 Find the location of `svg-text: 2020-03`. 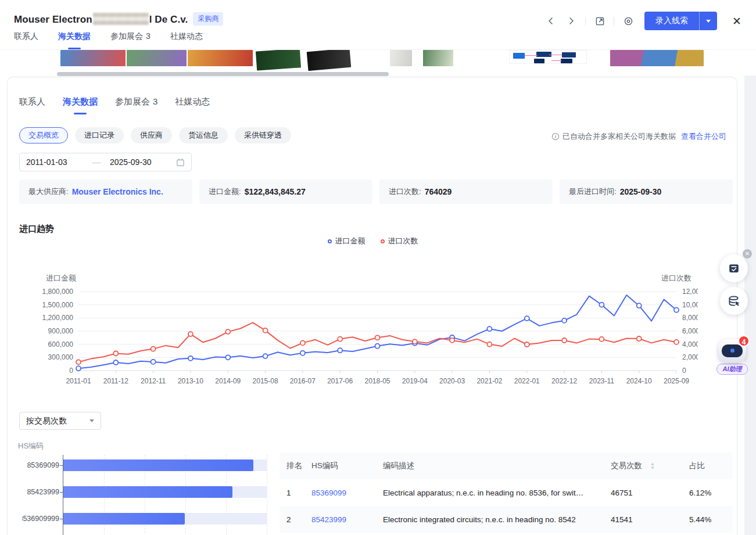

svg-text: 2020-03 is located at coordinates (452, 381).